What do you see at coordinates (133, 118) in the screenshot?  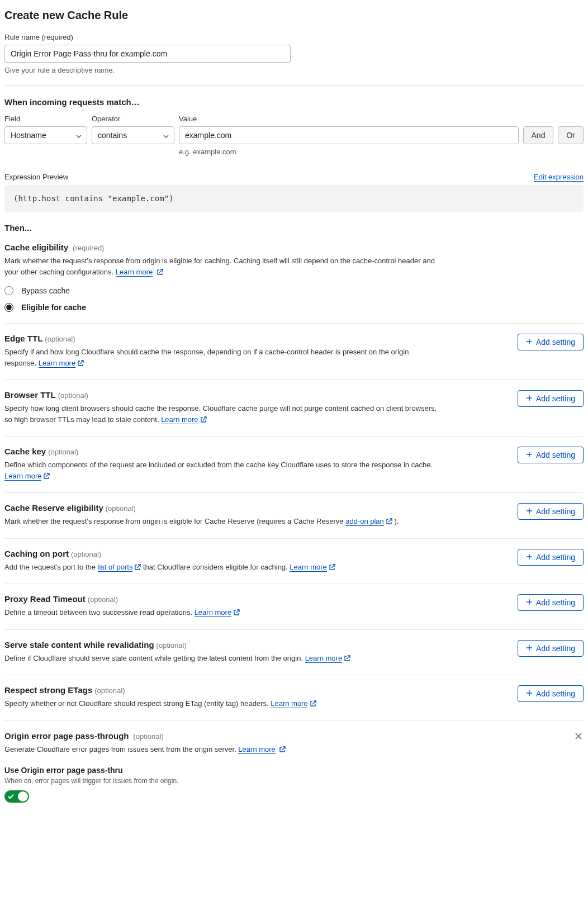 I see `operator-label: Operator` at bounding box center [133, 118].